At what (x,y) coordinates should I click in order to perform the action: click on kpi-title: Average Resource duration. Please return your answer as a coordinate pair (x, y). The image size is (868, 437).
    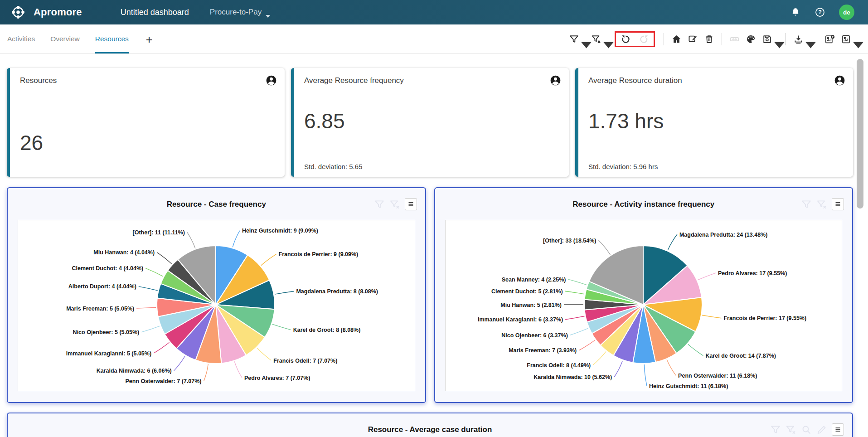
    Looking at the image, I should click on (635, 81).